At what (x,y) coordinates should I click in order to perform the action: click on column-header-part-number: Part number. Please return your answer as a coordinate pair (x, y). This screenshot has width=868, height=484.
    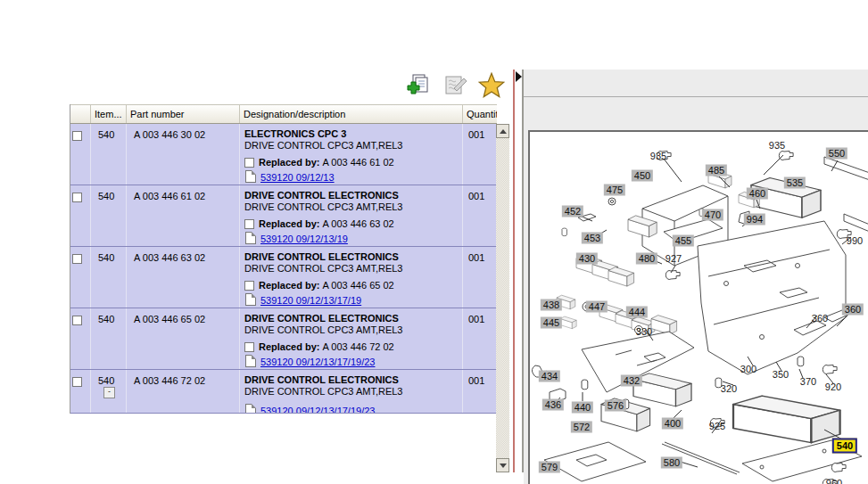
    Looking at the image, I should click on (184, 114).